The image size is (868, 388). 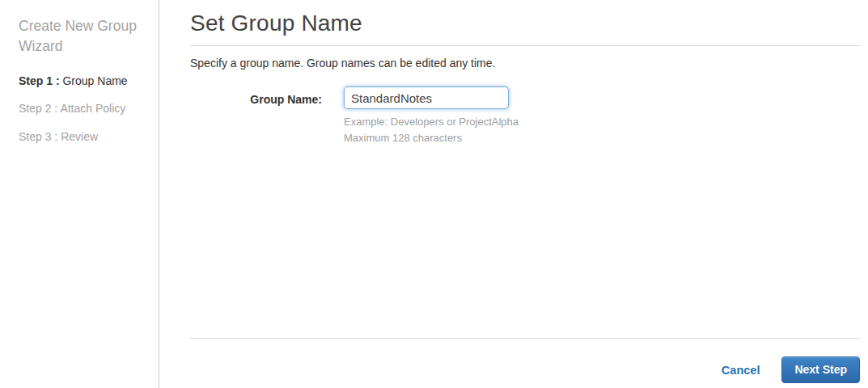 I want to click on next-step-button: Next Step, so click(x=820, y=370).